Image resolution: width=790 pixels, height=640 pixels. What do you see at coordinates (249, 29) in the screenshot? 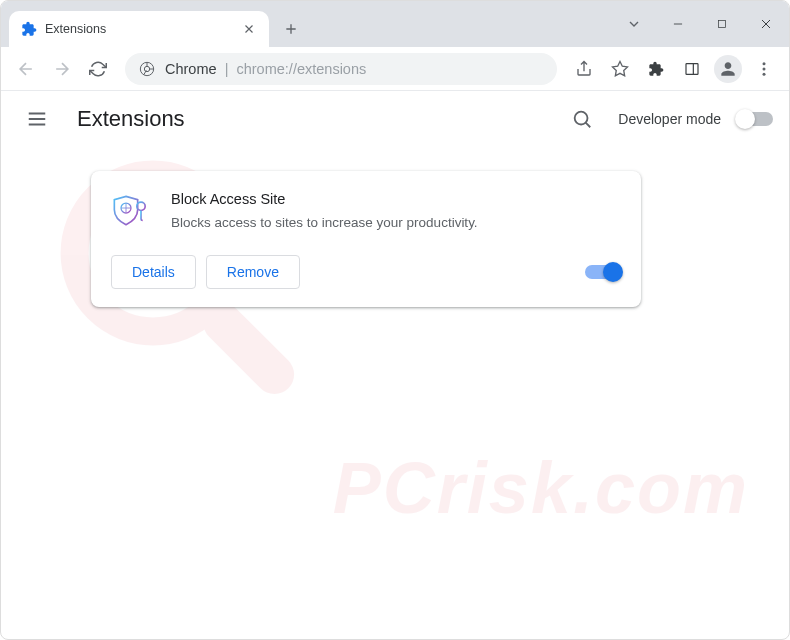
I see `tab-close-icon` at bounding box center [249, 29].